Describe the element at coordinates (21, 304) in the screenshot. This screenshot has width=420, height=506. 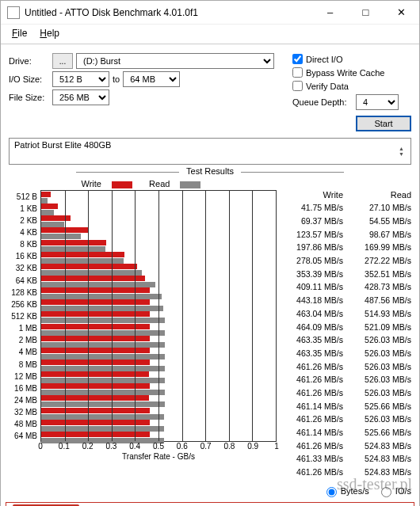
I see `y-tick-label: 256 KB` at that location.